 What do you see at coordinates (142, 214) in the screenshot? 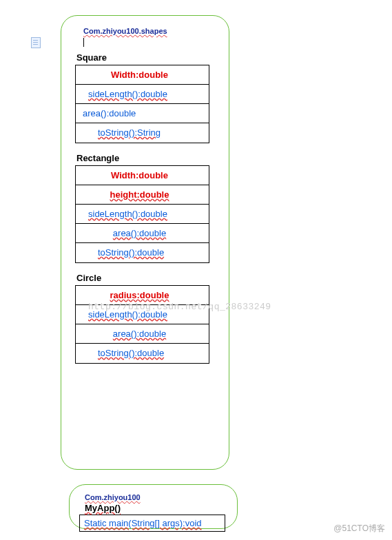
I see `class-table: Width:doubleheight:doublesideLength():do…` at bounding box center [142, 214].